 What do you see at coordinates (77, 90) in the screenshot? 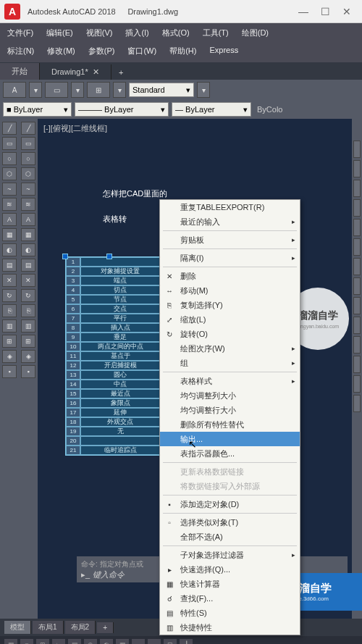
I see `ribbon-dd-2: ▾` at bounding box center [77, 90].